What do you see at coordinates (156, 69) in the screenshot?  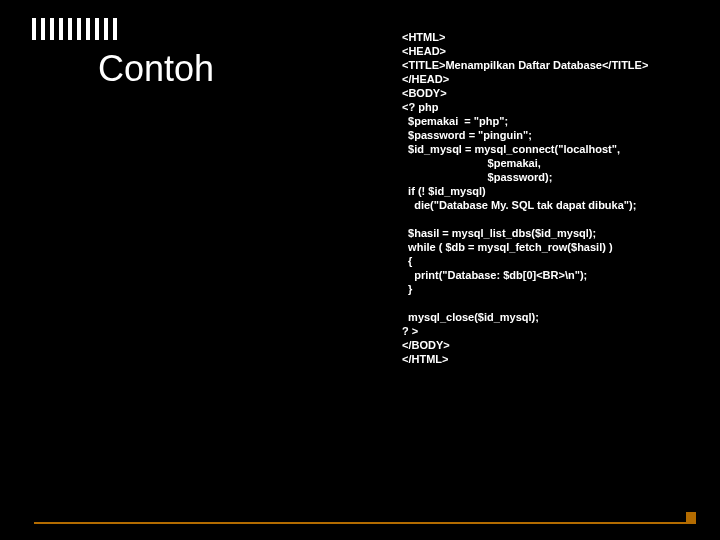 I see `slide-title: Contoh` at bounding box center [156, 69].